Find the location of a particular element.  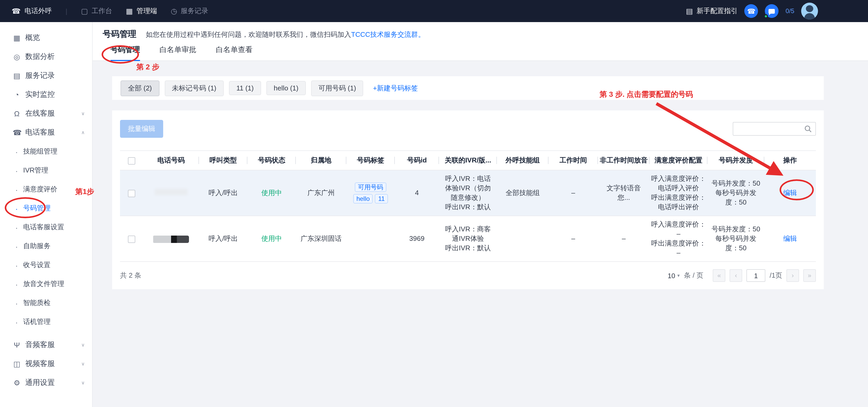

tab-whitelist-approval: 白名单审批 is located at coordinates (178, 53).